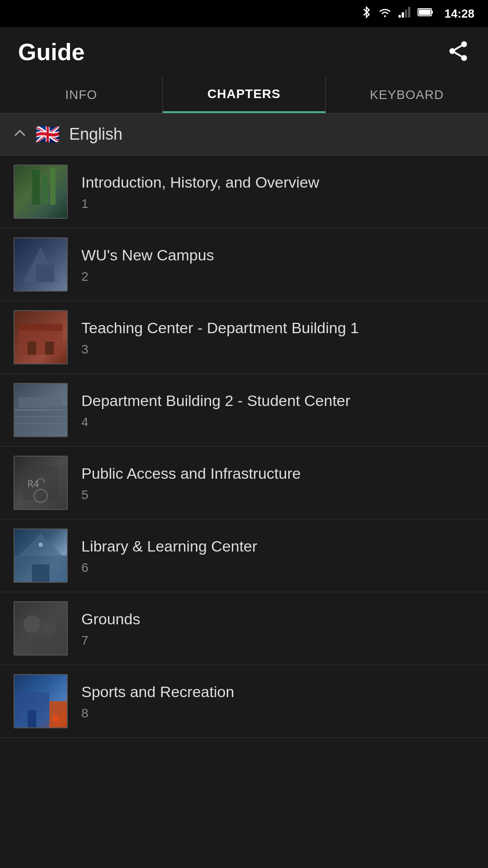  What do you see at coordinates (244, 702) in the screenshot?
I see `chapter-item-8: Sports and Recreation 8` at bounding box center [244, 702].